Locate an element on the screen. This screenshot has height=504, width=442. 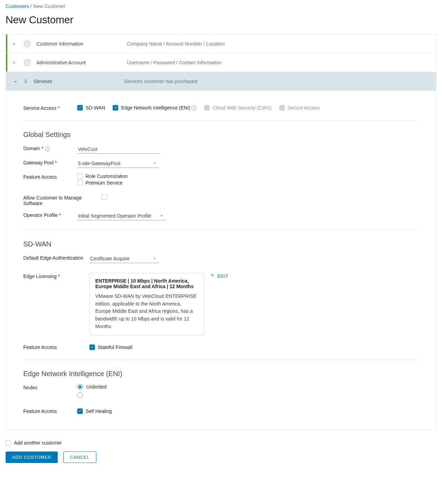
gateway-pool-select: 5-site-GatewayPool is located at coordinates (118, 163).